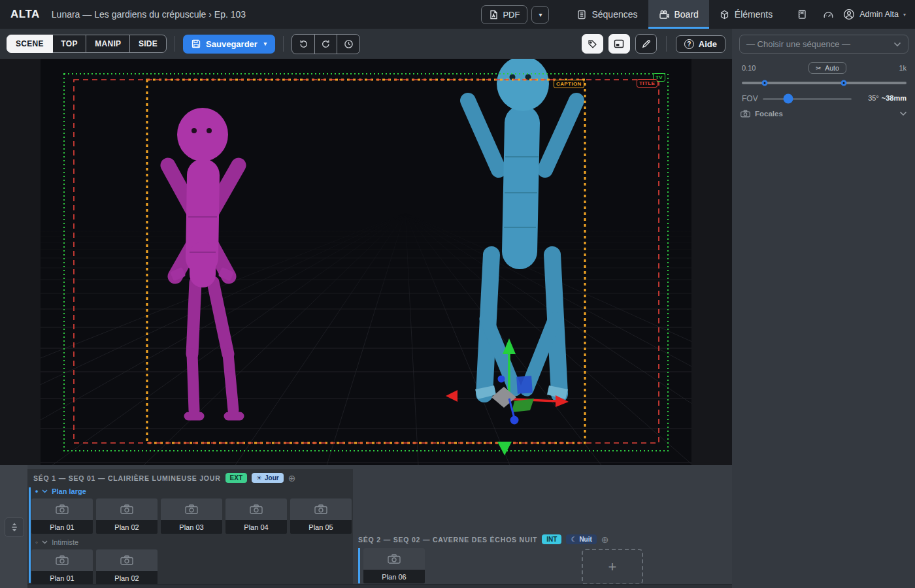 The width and height of the screenshot is (915, 588). What do you see at coordinates (581, 540) in the screenshot?
I see `nuit-badge: ☾ Nuit` at bounding box center [581, 540].